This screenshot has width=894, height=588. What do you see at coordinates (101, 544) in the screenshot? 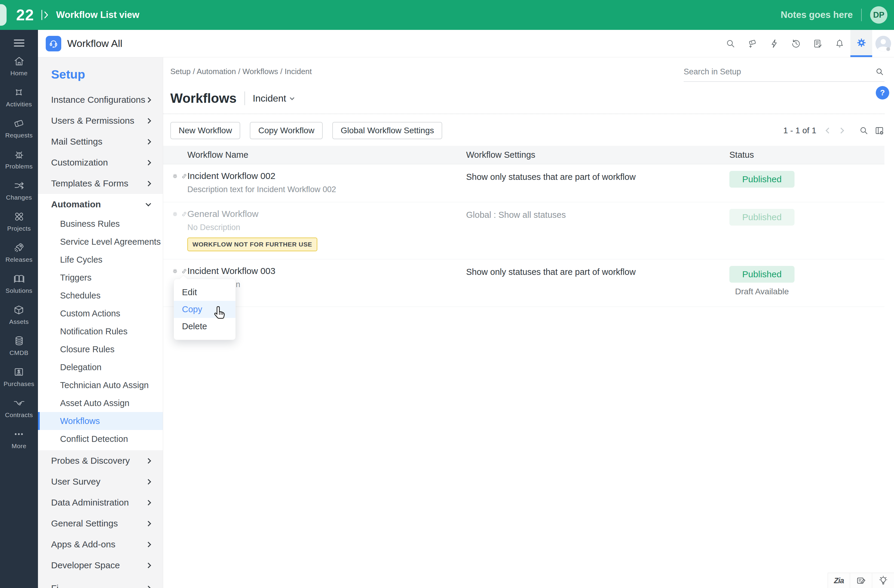
I see `setup-group-apps-addons: Apps & Add-ons` at bounding box center [101, 544].